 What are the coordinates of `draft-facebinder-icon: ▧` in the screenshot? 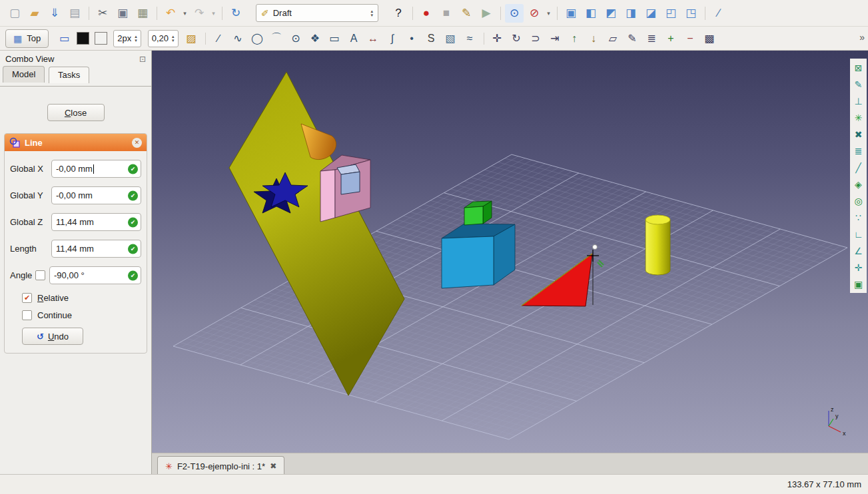 It's located at (450, 39).